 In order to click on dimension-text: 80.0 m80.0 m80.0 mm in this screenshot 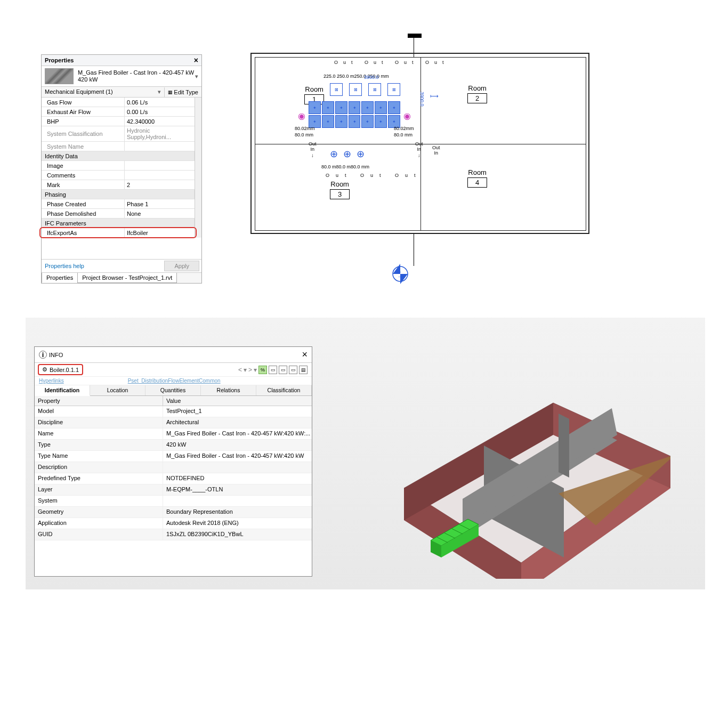, I will do `click(345, 167)`.